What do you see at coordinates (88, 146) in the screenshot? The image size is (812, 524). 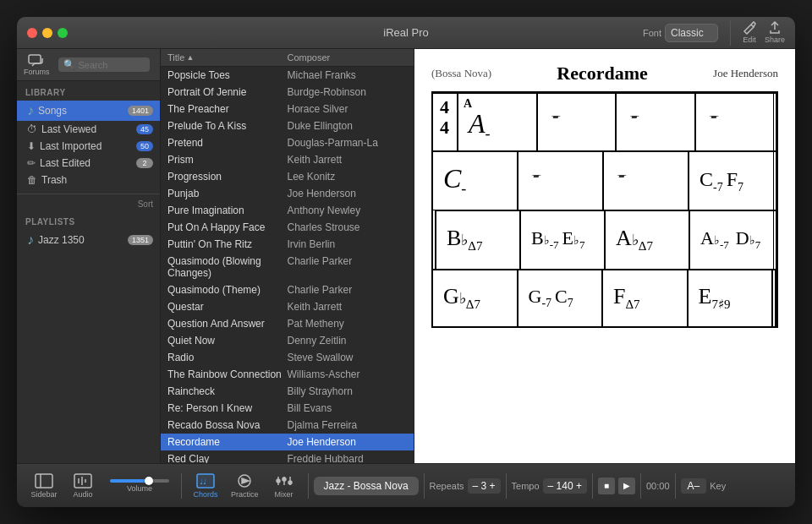 I see `sidebar-item-last-imported: ⬇ Last Imported 50` at bounding box center [88, 146].